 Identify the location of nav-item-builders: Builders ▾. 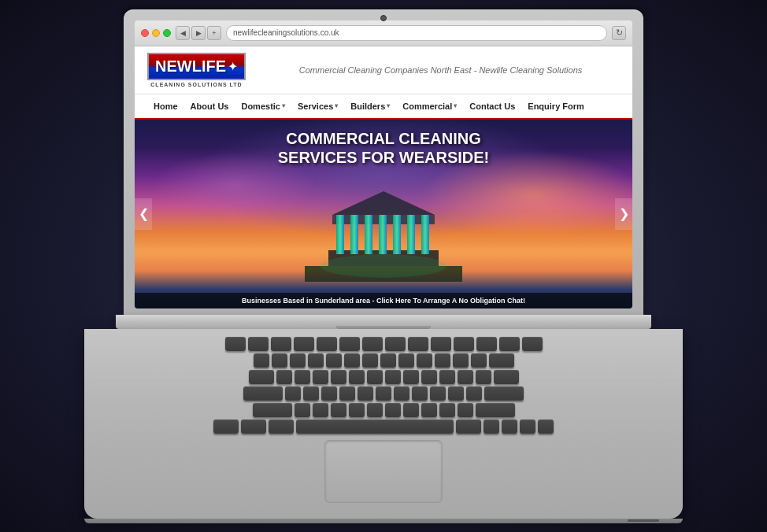
(370, 106).